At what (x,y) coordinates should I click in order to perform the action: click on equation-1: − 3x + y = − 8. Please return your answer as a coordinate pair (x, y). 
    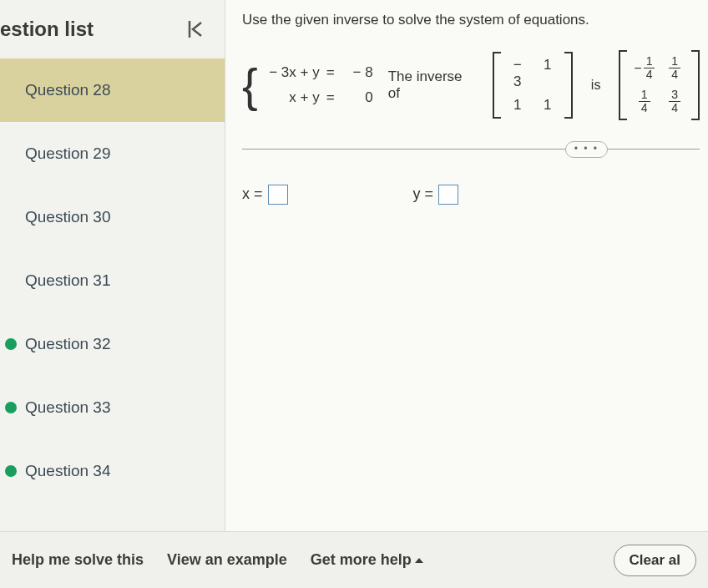
    Looking at the image, I should click on (318, 73).